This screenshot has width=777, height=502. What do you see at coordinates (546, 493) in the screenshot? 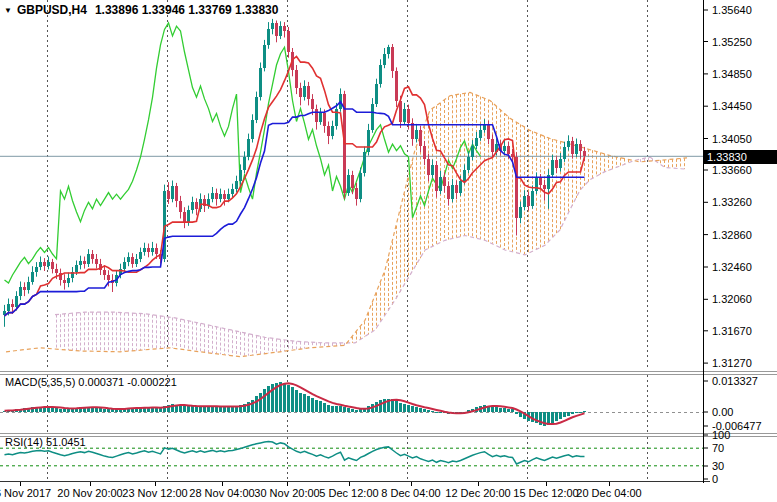
I see `svg-text: 15 Dec 12:00` at bounding box center [546, 493].